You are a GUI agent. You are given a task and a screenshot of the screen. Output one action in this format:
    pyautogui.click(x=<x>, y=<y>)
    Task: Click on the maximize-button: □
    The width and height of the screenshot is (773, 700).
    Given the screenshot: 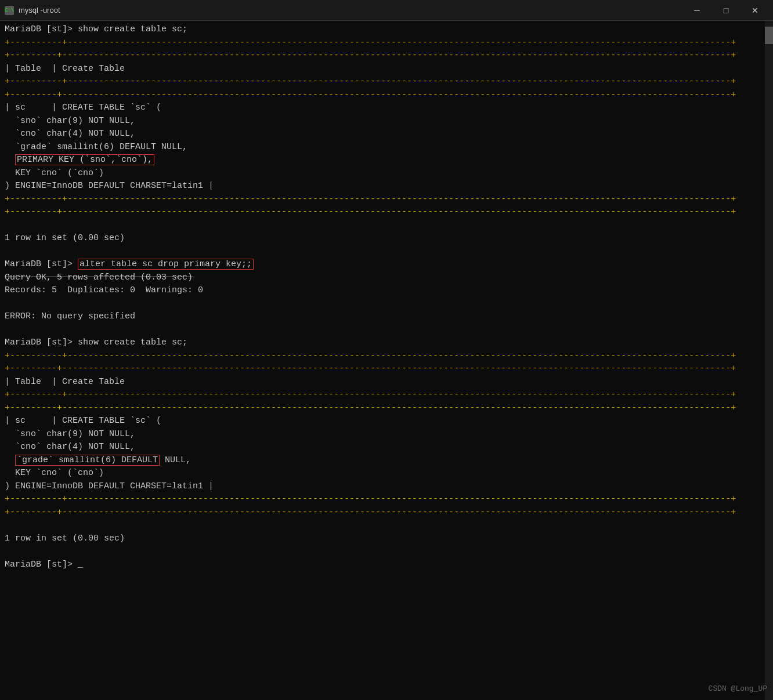 What is the action you would take?
    pyautogui.click(x=726, y=10)
    